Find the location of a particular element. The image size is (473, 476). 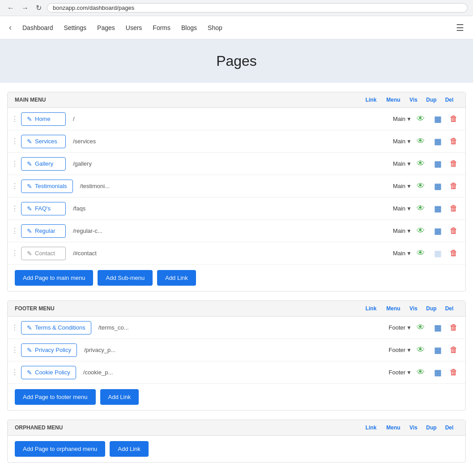

nav-forms: Forms is located at coordinates (162, 28).